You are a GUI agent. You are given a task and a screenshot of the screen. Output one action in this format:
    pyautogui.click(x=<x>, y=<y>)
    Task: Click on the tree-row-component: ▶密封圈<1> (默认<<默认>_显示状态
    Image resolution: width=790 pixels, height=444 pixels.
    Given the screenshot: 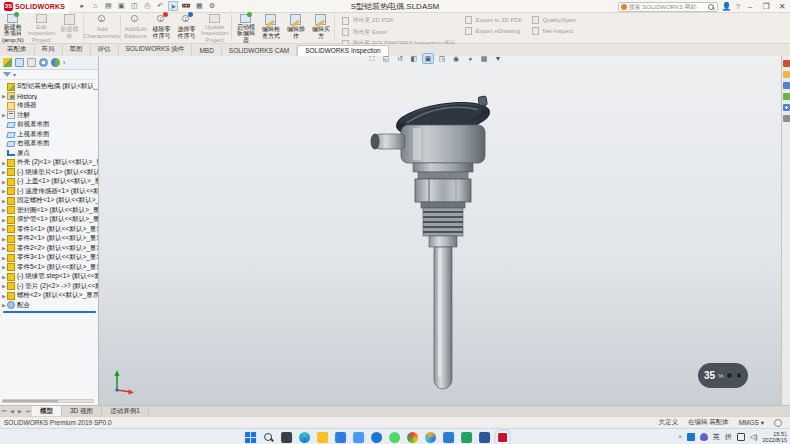 What is the action you would take?
    pyautogui.click(x=50, y=211)
    